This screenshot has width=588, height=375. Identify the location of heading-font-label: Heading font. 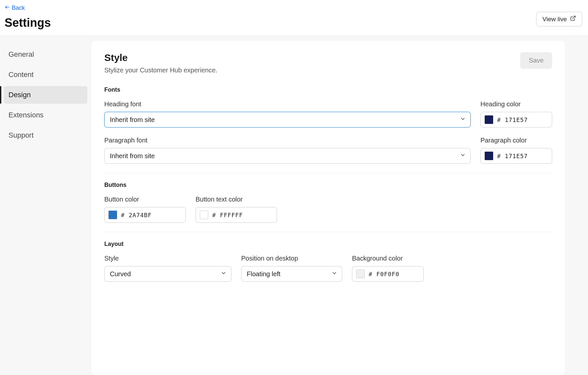
(287, 104).